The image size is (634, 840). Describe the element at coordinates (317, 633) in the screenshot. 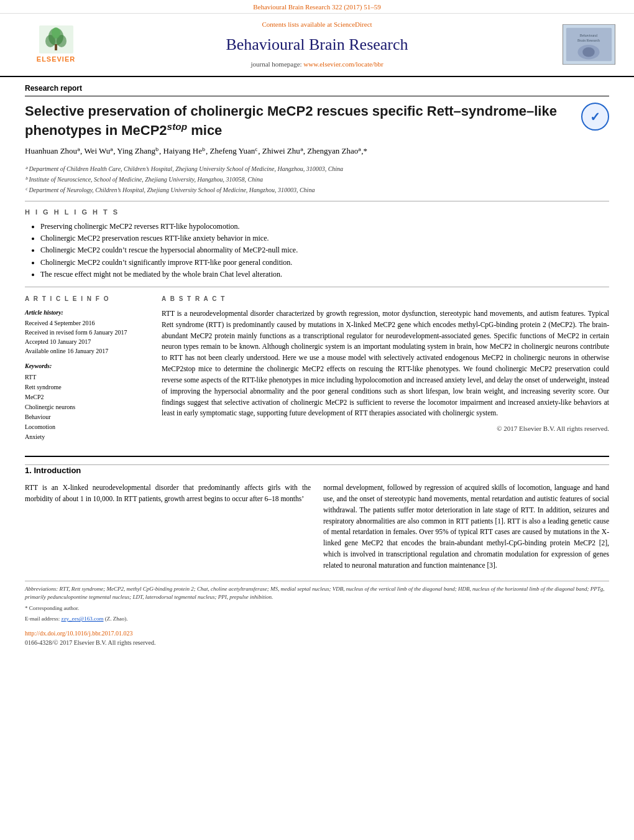

I see `doi-line: http://dx.doi.org/10.1016/j.bbr.2017.01.…` at that location.